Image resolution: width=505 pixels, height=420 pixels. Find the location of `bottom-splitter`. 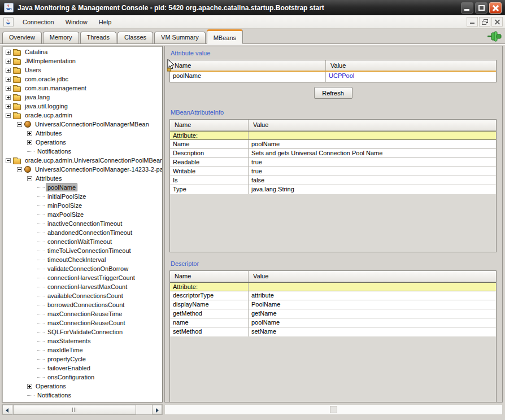

bottom-splitter is located at coordinates (333, 410).